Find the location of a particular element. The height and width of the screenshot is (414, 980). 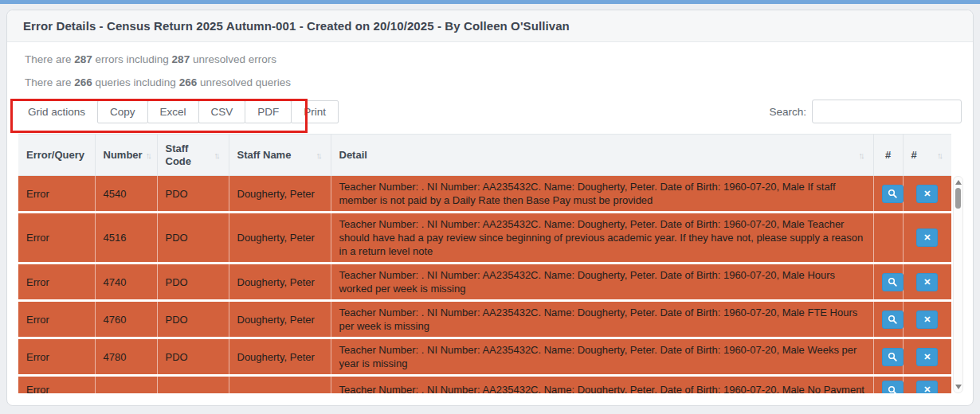

queries-summary-text: unresolved queries is located at coordinates (244, 83).